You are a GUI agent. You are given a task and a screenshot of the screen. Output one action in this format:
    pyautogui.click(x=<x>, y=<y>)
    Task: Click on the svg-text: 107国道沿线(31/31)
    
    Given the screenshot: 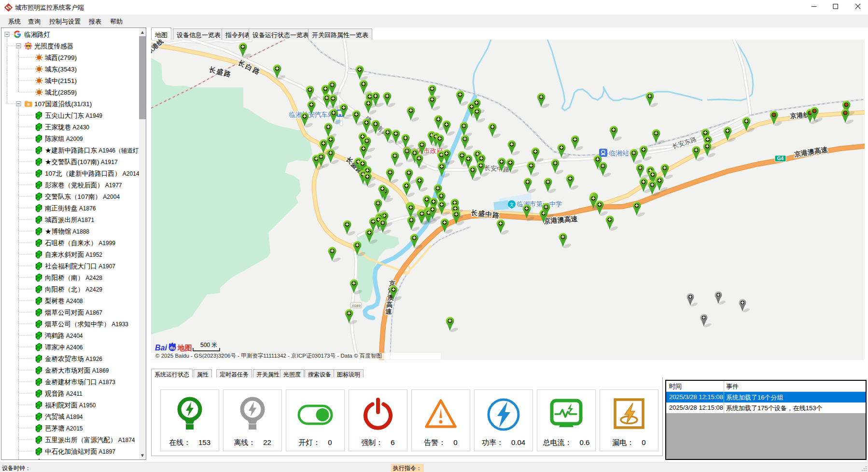 What is the action you would take?
    pyautogui.click(x=63, y=104)
    